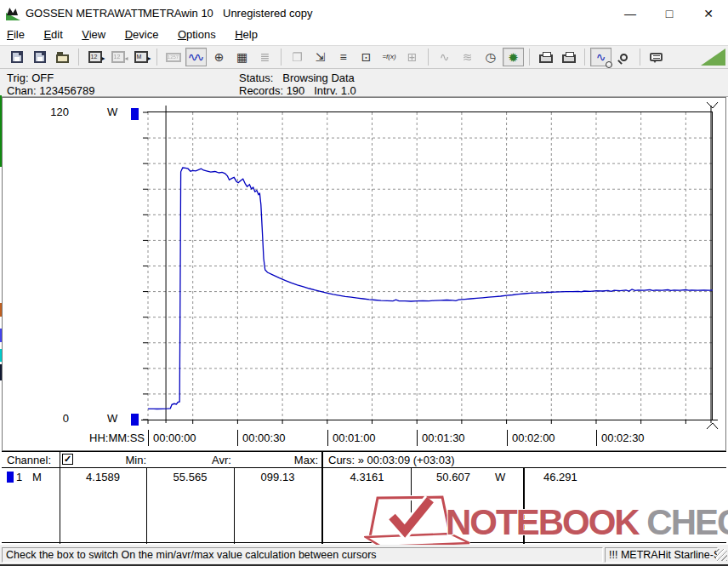  Describe the element at coordinates (56, 33) in the screenshot. I see `menu-edit: Edit` at that location.